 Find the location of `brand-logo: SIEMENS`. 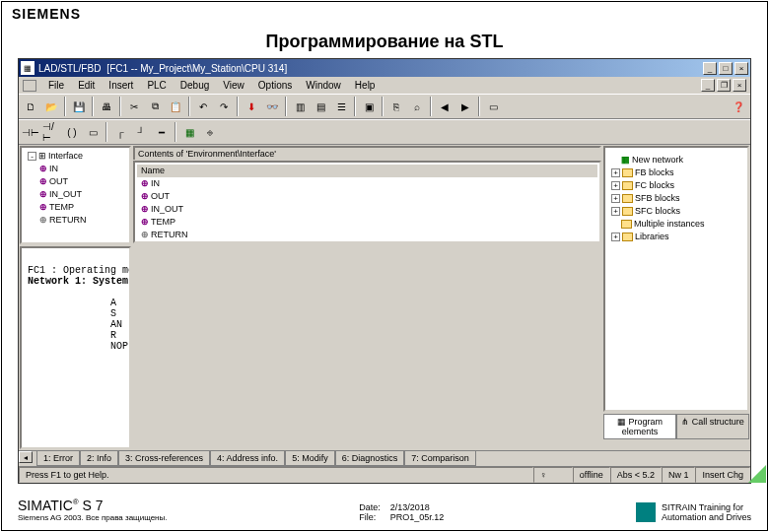

brand-logo: SIEMENS is located at coordinates (384, 14).